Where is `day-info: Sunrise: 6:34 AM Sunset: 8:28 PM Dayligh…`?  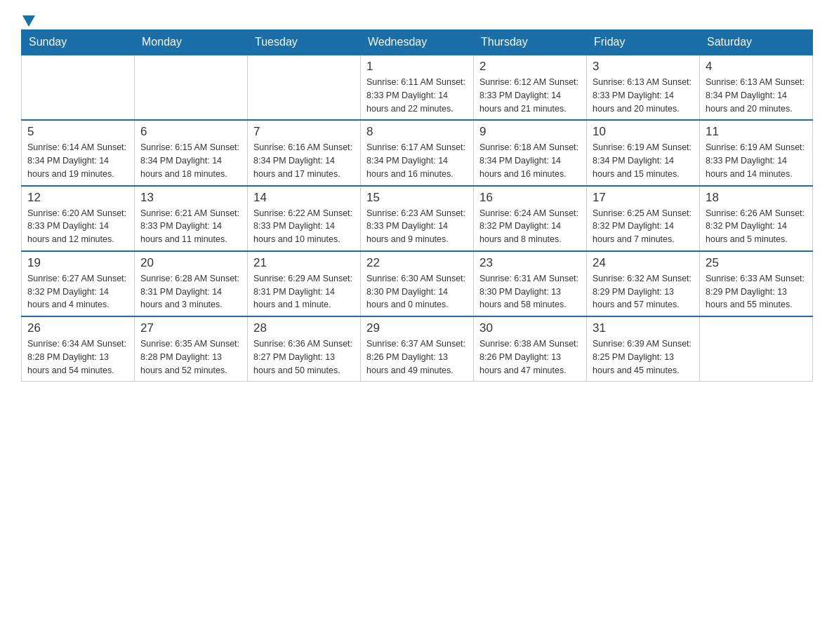 day-info: Sunrise: 6:34 AM Sunset: 8:28 PM Dayligh… is located at coordinates (78, 357).